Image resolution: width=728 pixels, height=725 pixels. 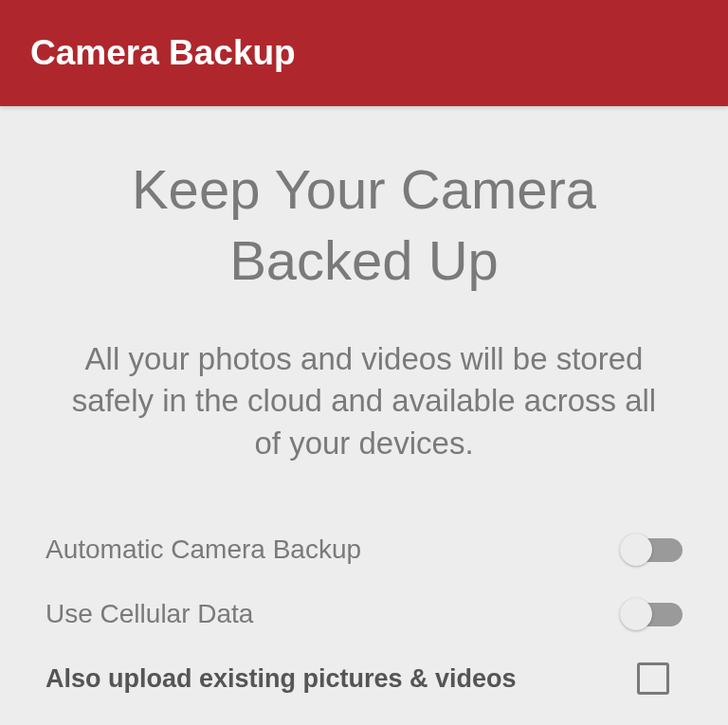 I want to click on setting-row-auto-backup: Automatic Camera Backup, so click(x=364, y=550).